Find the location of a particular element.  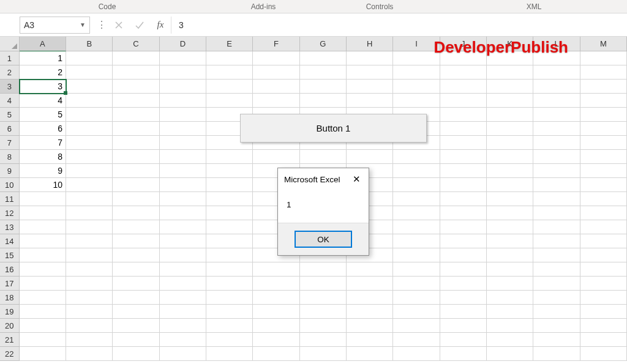

row-header: 6 is located at coordinates (10, 128).